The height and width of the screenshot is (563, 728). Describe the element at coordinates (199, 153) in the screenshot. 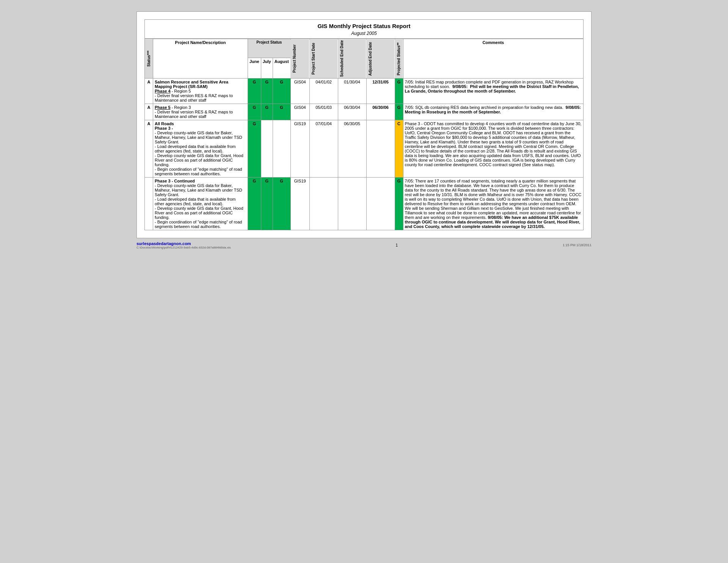

I see `row3-details: - Develop county-wide GIS data for Baker…` at that location.